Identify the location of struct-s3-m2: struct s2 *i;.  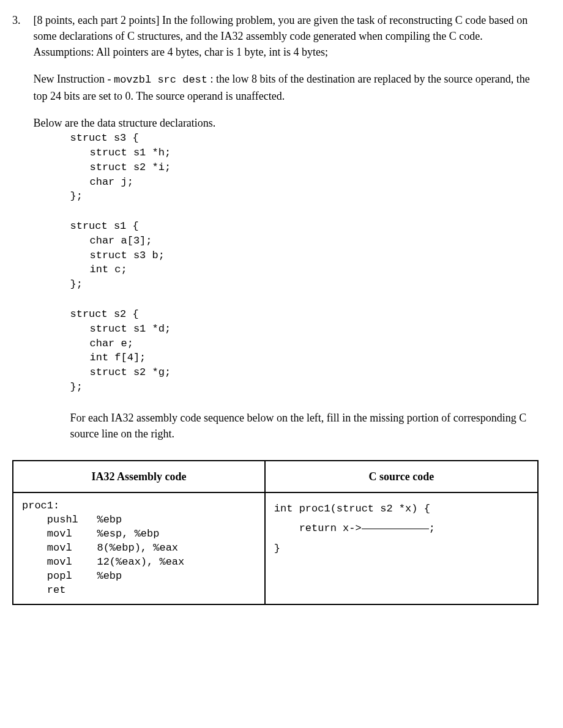
(315, 168).